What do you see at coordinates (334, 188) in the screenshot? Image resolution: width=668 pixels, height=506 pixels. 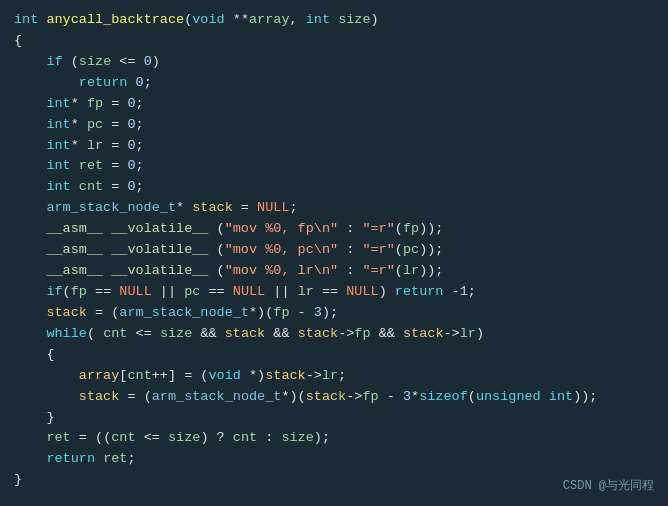 I see `line-9: int cnt = 0;` at bounding box center [334, 188].